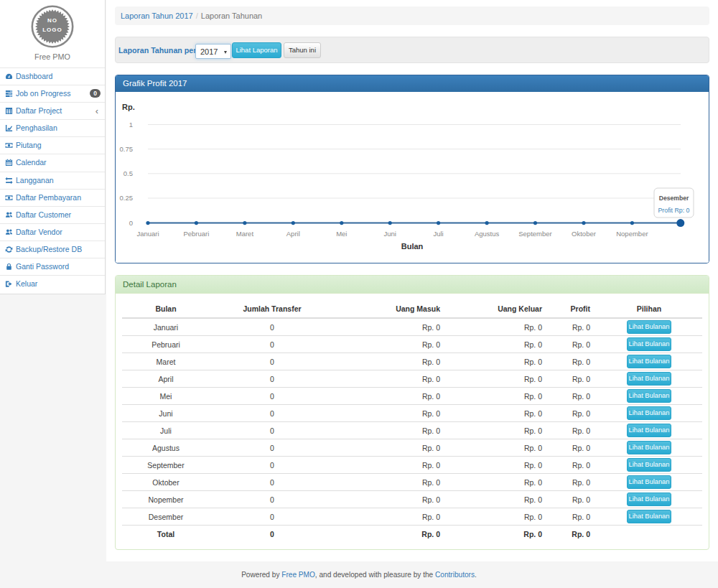 Image resolution: width=718 pixels, height=588 pixels. What do you see at coordinates (128, 174) in the screenshot?
I see `svg-text: 0.5` at bounding box center [128, 174].